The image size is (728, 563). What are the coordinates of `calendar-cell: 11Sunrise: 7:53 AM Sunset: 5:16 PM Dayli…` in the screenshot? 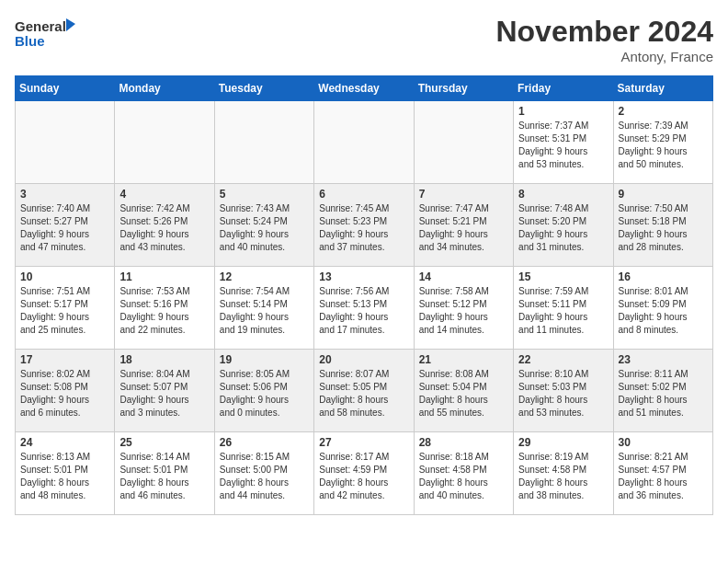 It's located at (165, 308).